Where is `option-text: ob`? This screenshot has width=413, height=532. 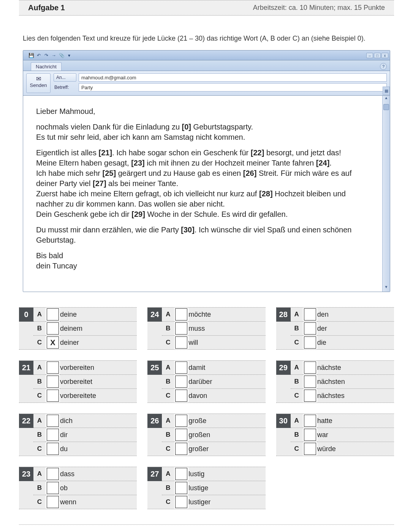
option-text: ob is located at coordinates (98, 488).